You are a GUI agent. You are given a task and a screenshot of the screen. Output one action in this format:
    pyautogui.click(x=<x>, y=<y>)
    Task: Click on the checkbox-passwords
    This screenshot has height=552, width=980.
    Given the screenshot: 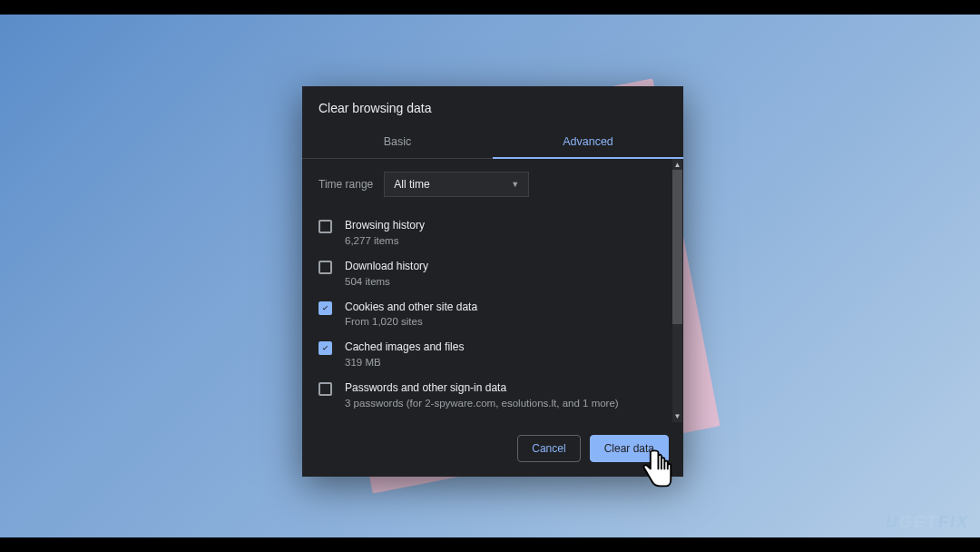 What is the action you would take?
    pyautogui.click(x=325, y=389)
    